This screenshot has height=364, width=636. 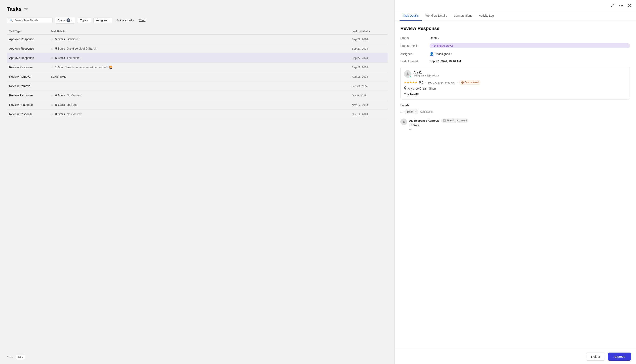 I want to click on type-filter-label: Type, so click(x=83, y=20).